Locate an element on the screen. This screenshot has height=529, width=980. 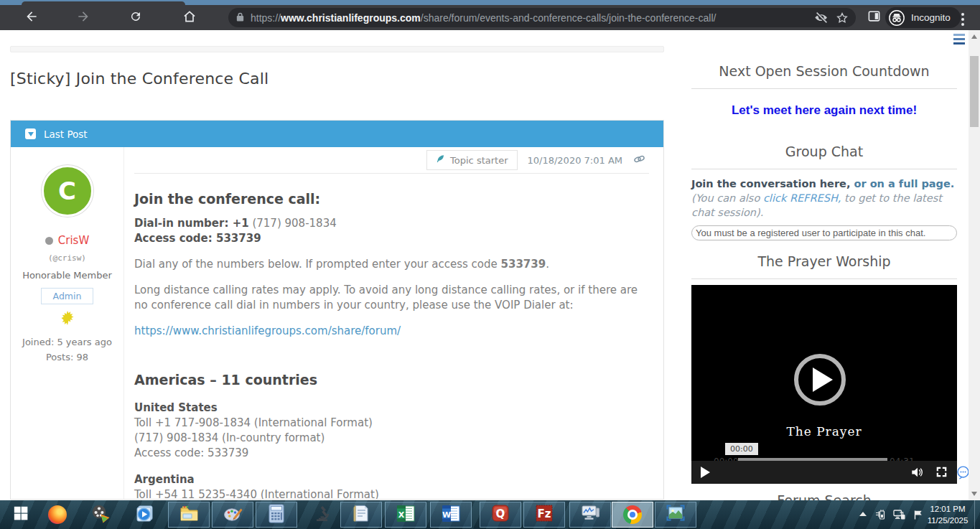
taskbar-paint is located at coordinates (233, 515).